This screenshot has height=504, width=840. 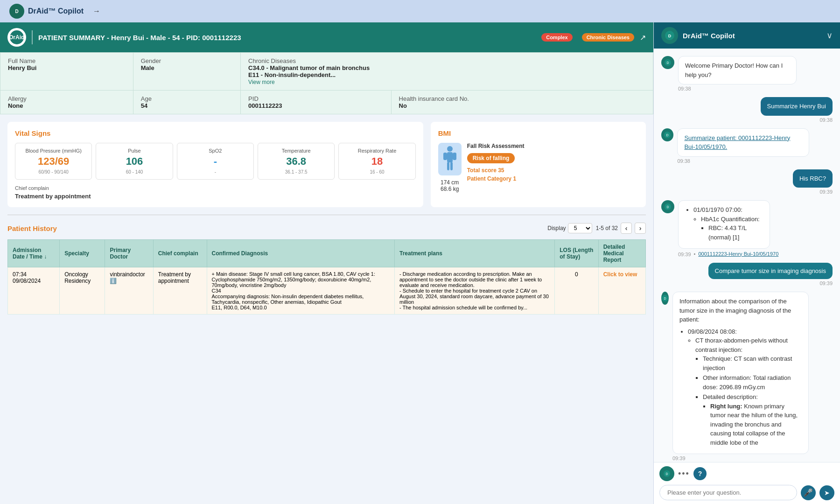 I want to click on health-insurance-label: Health insurance card No., so click(x=434, y=99).